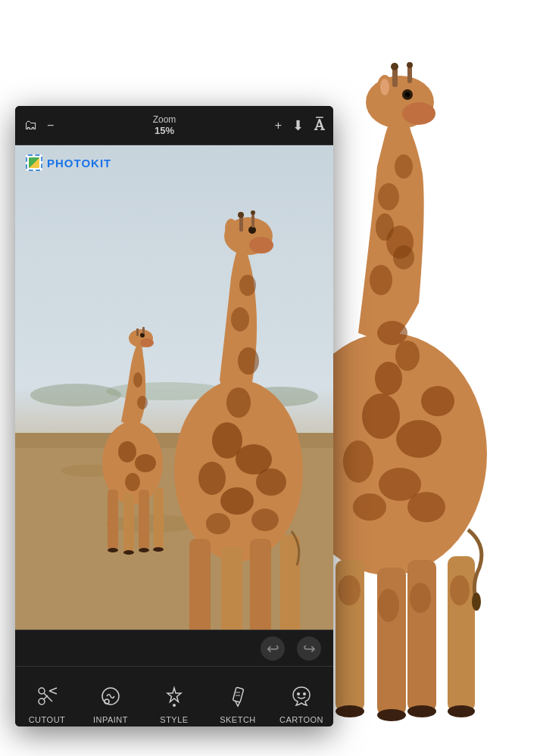 The image size is (540, 756). Describe the element at coordinates (39, 126) in the screenshot. I see `toolbar-left: 🗂 −` at that location.